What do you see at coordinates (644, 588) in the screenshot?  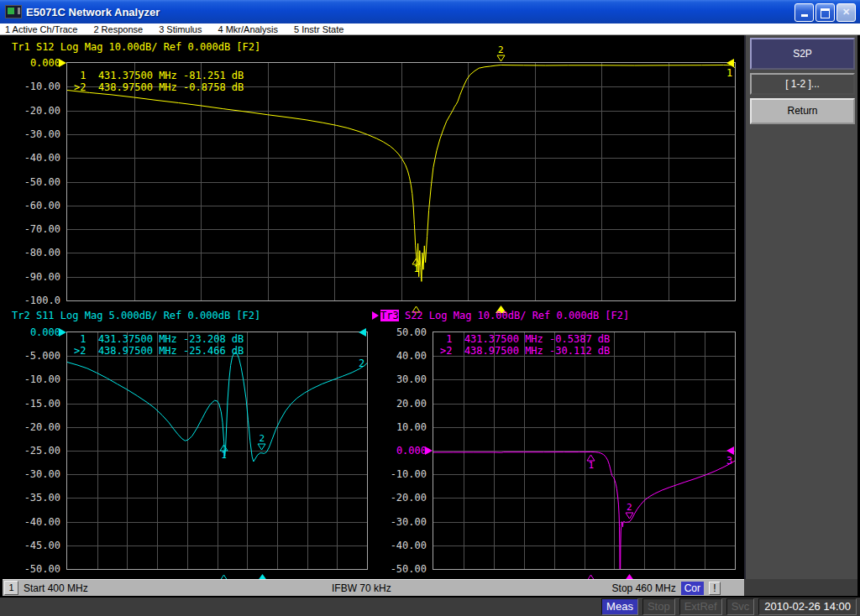 I see `stop-frequency: Stop 460 MHz` at bounding box center [644, 588].